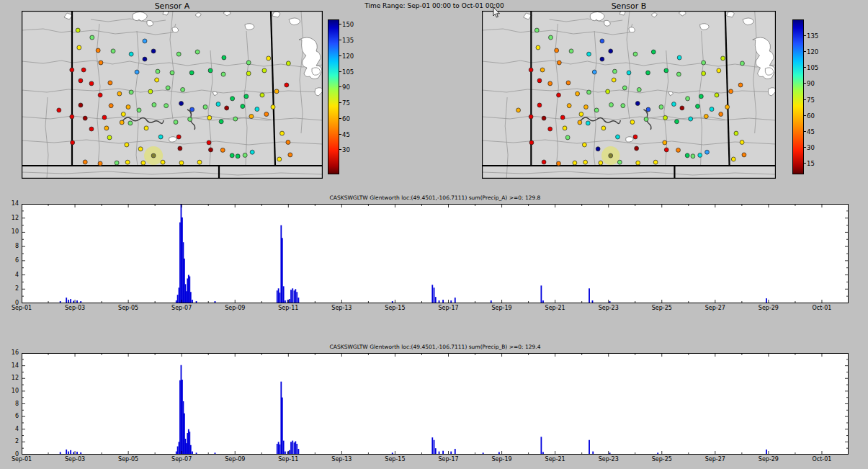  Describe the element at coordinates (611, 156) in the screenshot. I see `highlight-station-dot` at that location.